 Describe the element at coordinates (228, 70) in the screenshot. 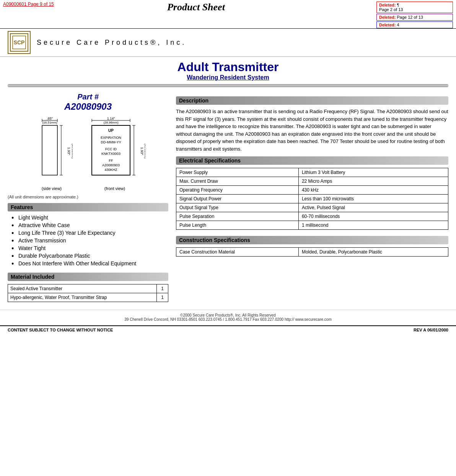

I see `main-title-section: Adult Transmitter Wandering Resident Sys…` at that location.